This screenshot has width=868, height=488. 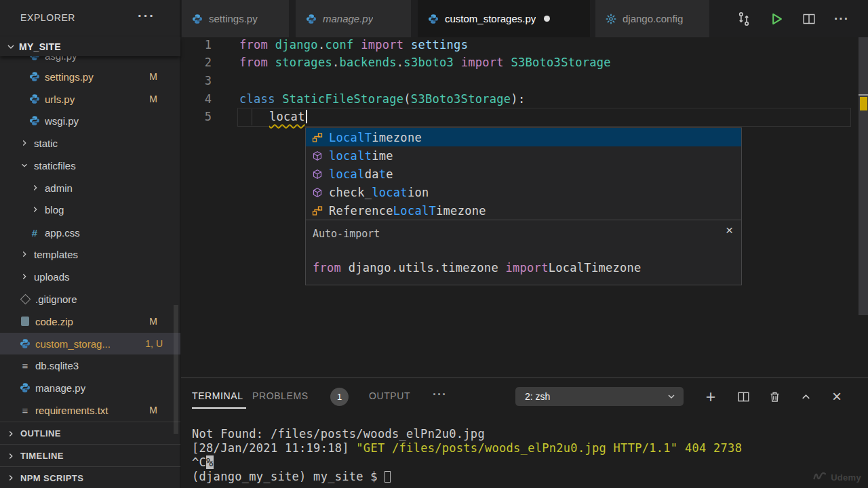 I want to click on suggestion-localtimezone: LocalTimezone, so click(x=524, y=137).